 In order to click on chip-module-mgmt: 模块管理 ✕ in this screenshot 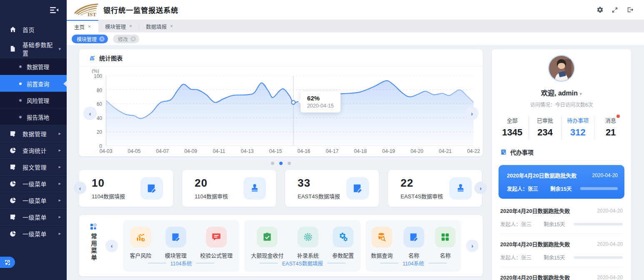, I will do `click(90, 39)`.